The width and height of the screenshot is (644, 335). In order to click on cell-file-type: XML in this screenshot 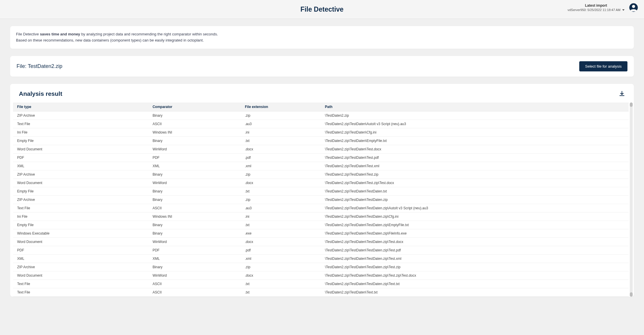, I will do `click(81, 166)`.